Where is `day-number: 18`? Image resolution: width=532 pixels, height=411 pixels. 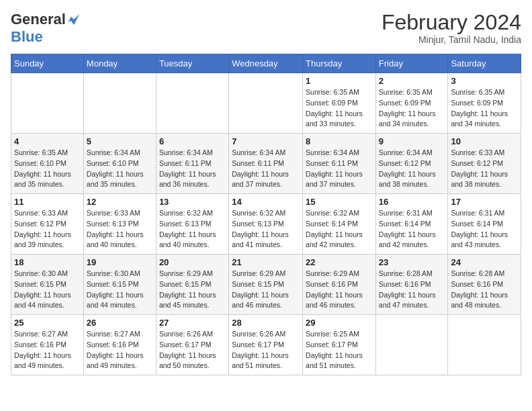
day-number: 18 is located at coordinates (47, 262).